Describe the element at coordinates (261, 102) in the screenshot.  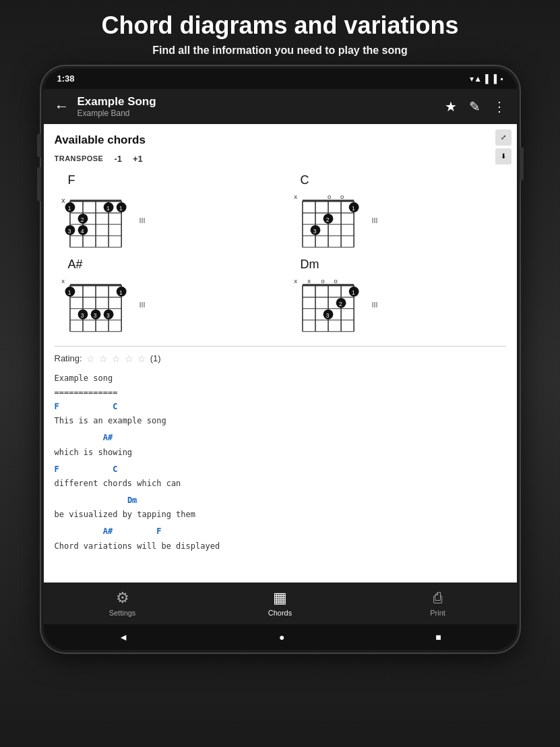
I see `nav-song-title: Example Song` at that location.